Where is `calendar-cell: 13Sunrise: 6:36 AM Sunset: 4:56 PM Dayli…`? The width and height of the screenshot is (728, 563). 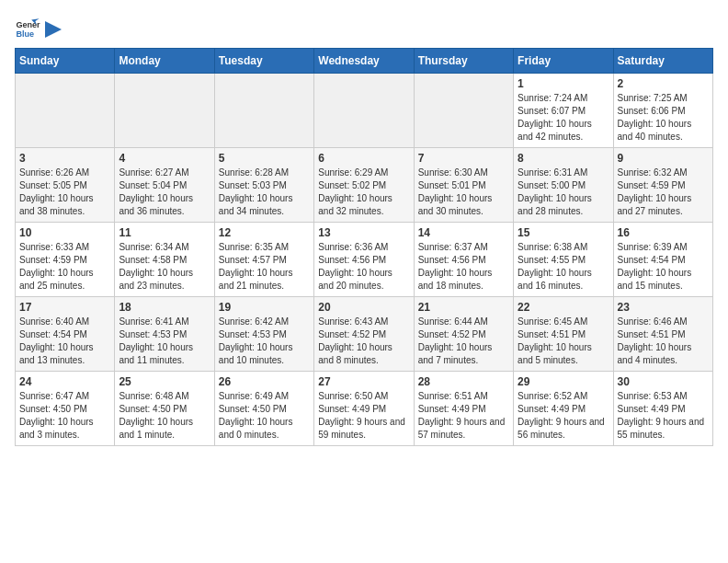 calendar-cell: 13Sunrise: 6:36 AM Sunset: 4:56 PM Dayli… is located at coordinates (364, 259).